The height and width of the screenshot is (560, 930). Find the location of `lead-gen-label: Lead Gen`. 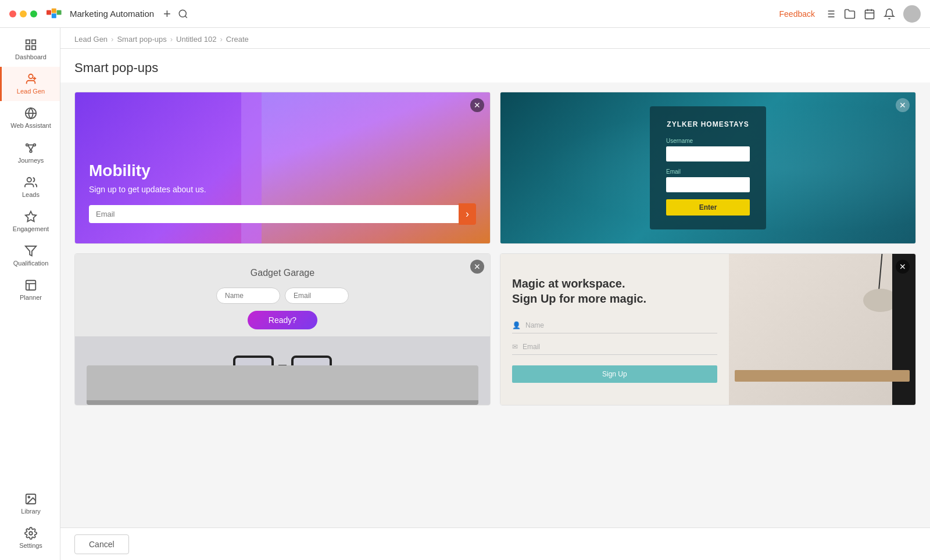

lead-gen-label: Lead Gen is located at coordinates (31, 92).